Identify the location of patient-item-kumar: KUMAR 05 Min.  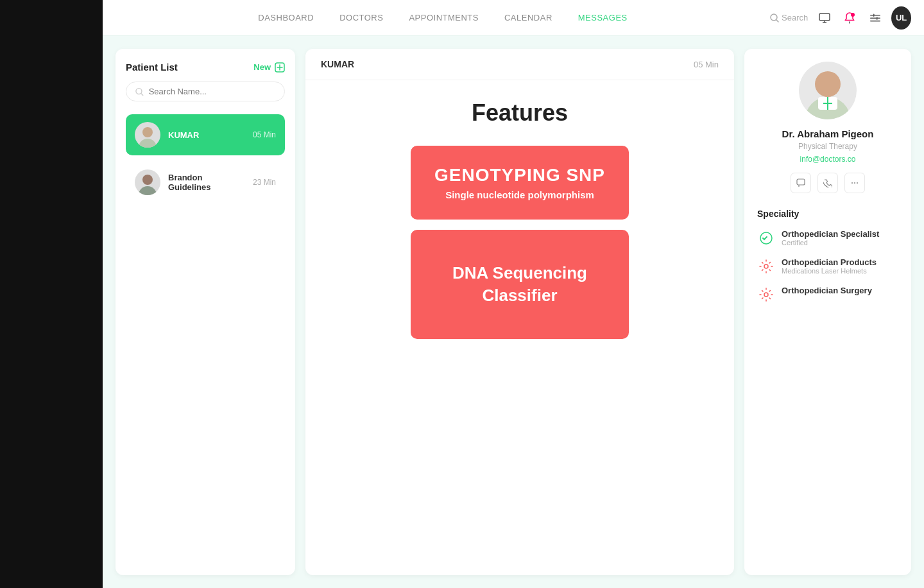
(205, 135).